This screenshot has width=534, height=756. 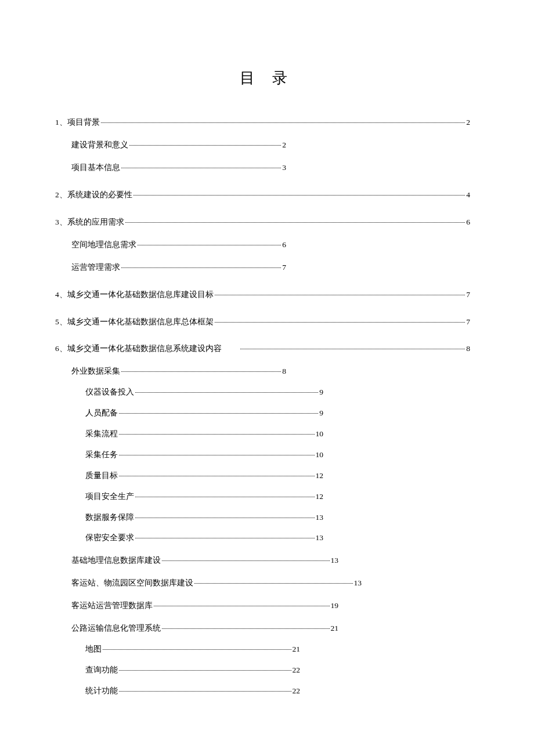 What do you see at coordinates (102, 476) in the screenshot?
I see `toc-label: 质量目标` at bounding box center [102, 476].